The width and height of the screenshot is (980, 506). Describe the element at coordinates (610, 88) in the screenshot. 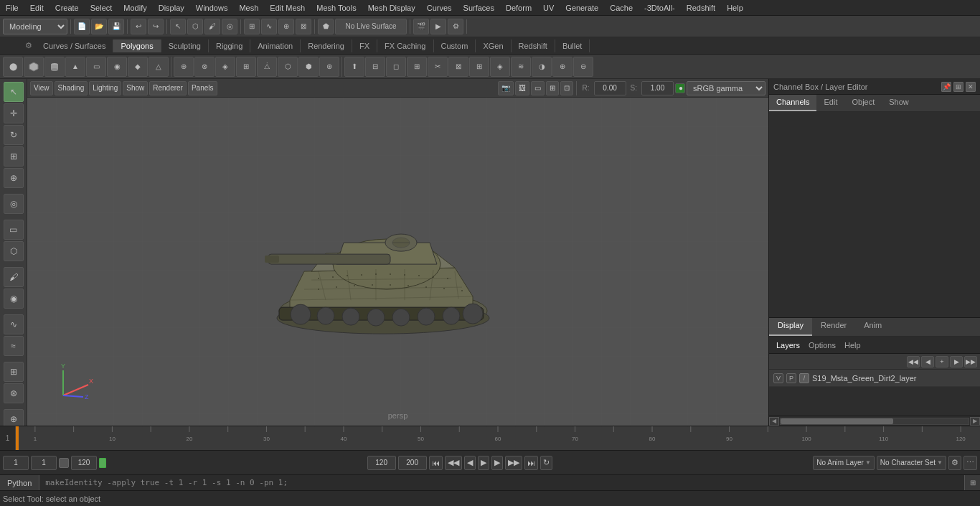

I see `vp-rotate-input` at that location.